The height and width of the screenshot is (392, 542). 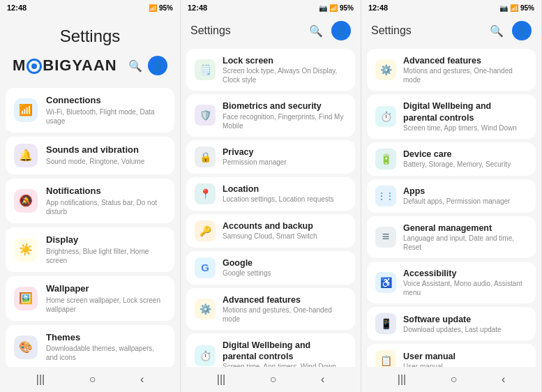 I want to click on settings-item-wallpaper: 🖼️ Wallpaper Home screen wallpaper, Lock…, so click(x=90, y=299).